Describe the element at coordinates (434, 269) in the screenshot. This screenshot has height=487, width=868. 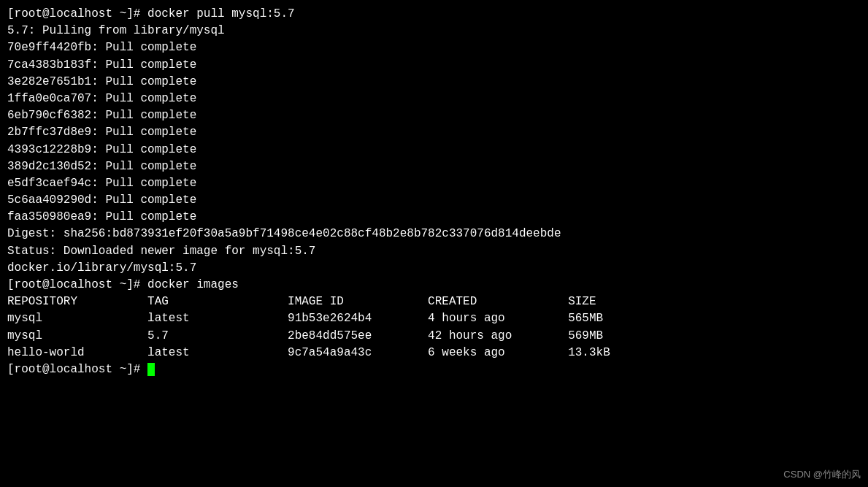
I see `docker-io: docker.io/library/mysql:5.7` at that location.